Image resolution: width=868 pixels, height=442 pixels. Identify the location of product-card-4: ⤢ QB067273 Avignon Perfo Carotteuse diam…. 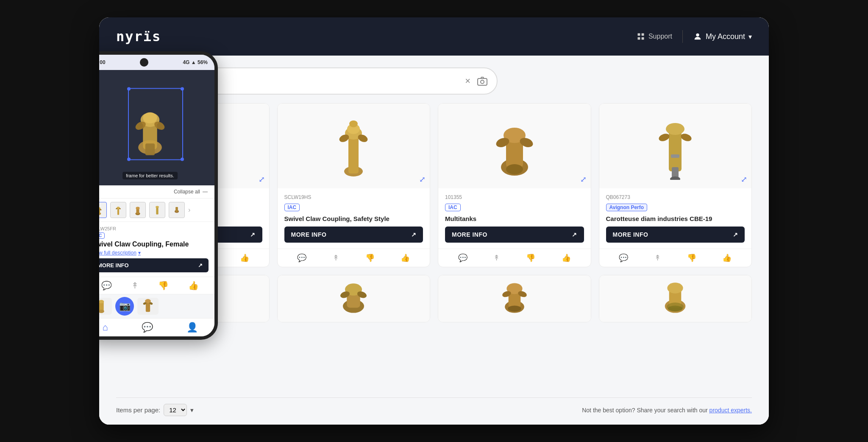
(676, 185).